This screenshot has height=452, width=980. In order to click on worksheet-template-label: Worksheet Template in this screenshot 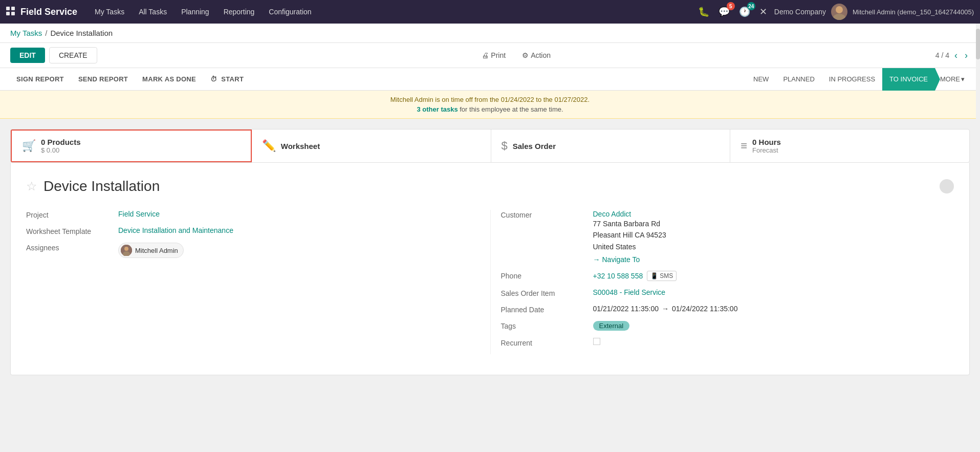, I will do `click(72, 231)`.